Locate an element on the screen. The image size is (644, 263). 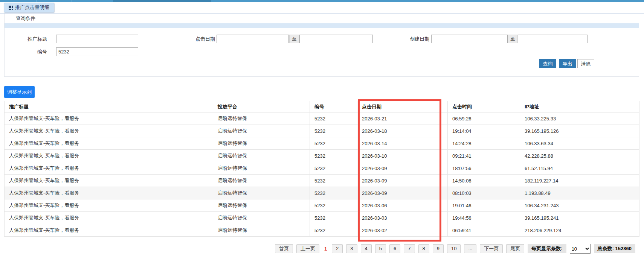
page-button: 2 is located at coordinates (337, 249).